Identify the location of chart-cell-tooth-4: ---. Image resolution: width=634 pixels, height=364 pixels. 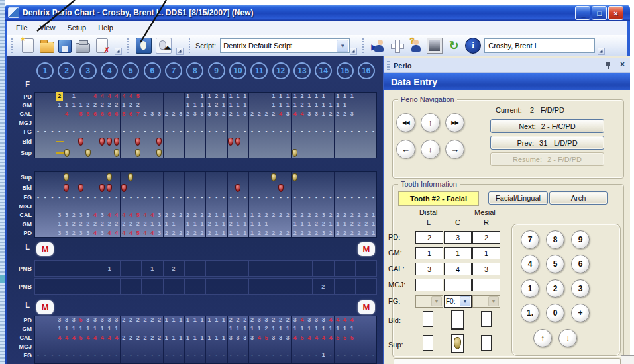
(109, 197).